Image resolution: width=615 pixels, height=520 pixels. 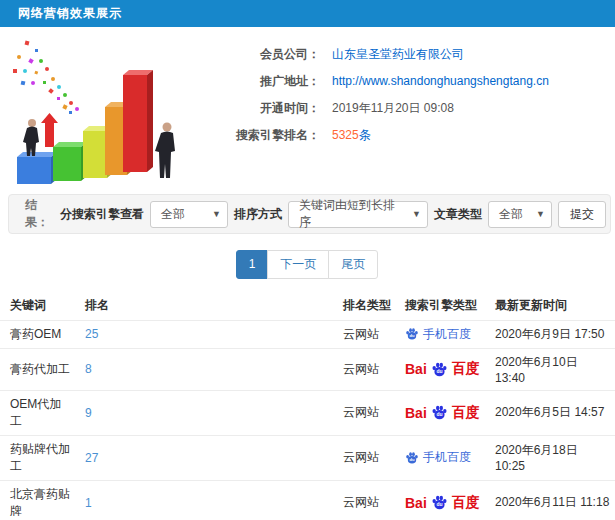 I want to click on url-label: 推广地址：, so click(x=255, y=82).